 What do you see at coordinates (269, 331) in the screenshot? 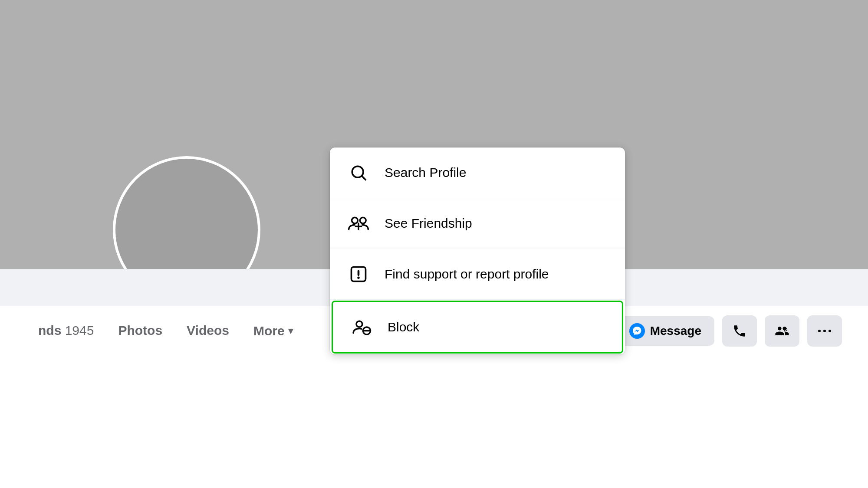
I see `nav-more-label: More` at bounding box center [269, 331].